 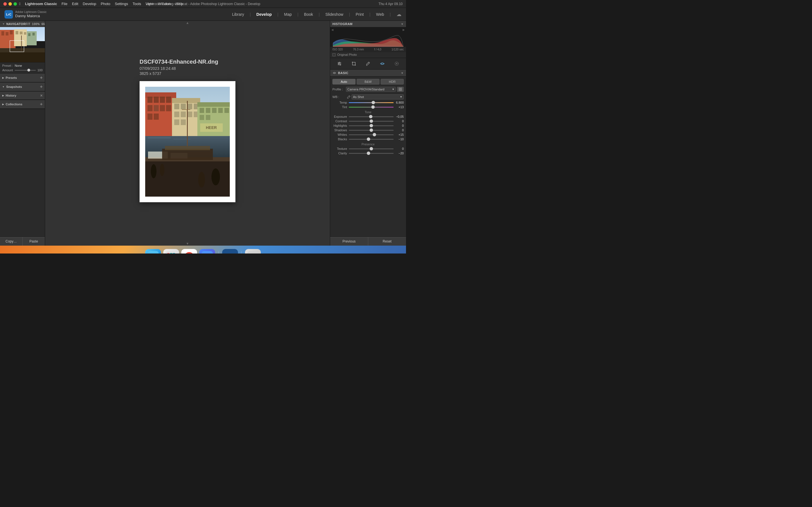 I want to click on photo-menu: Photo, so click(x=105, y=4).